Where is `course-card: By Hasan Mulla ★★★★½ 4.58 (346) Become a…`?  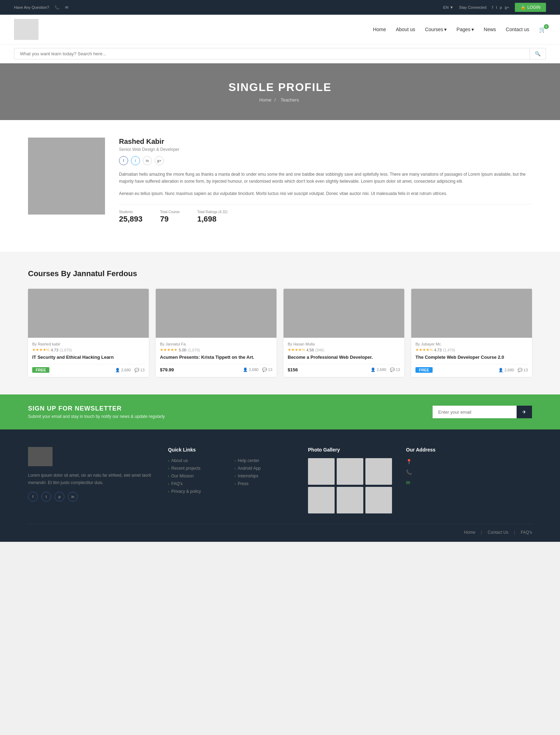
course-card: By Hasan Mulla ★★★★½ 4.58 (346) Become a… is located at coordinates (344, 333).